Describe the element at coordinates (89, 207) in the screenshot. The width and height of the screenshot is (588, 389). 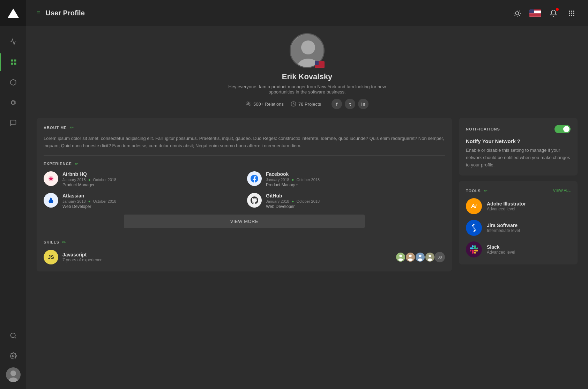
I see `atlassian-role: Web Developer` at that location.